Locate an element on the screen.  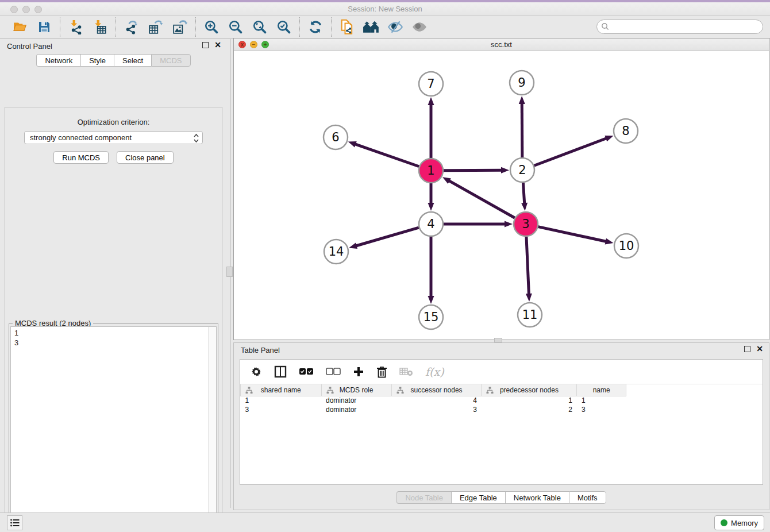
export-table-icon is located at coordinates (156, 27).